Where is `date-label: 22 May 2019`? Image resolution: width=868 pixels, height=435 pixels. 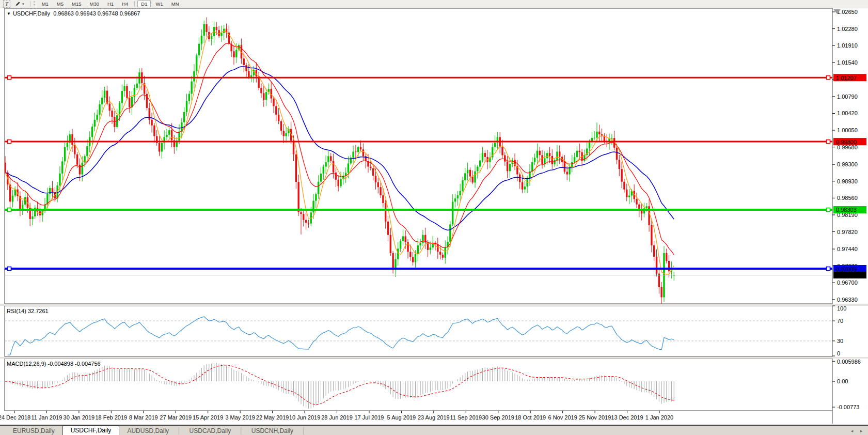 date-label: 22 May 2019 is located at coordinates (273, 417).